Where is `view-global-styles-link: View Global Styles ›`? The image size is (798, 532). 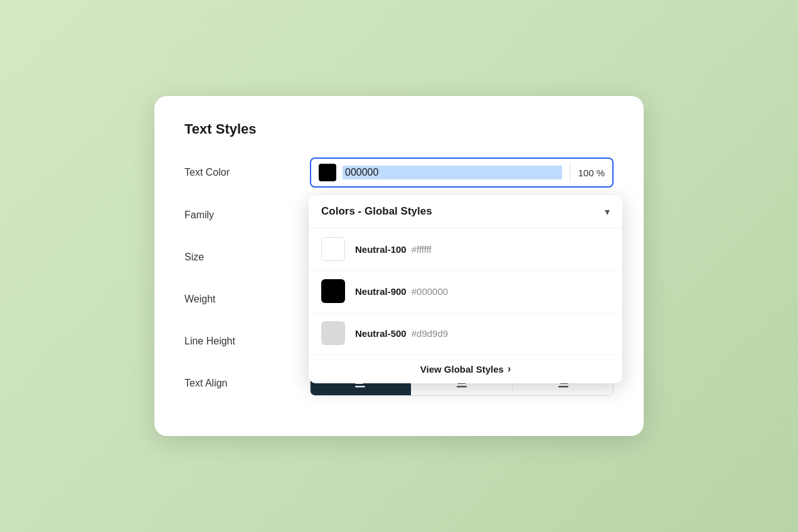 view-global-styles-link: View Global Styles › is located at coordinates (466, 369).